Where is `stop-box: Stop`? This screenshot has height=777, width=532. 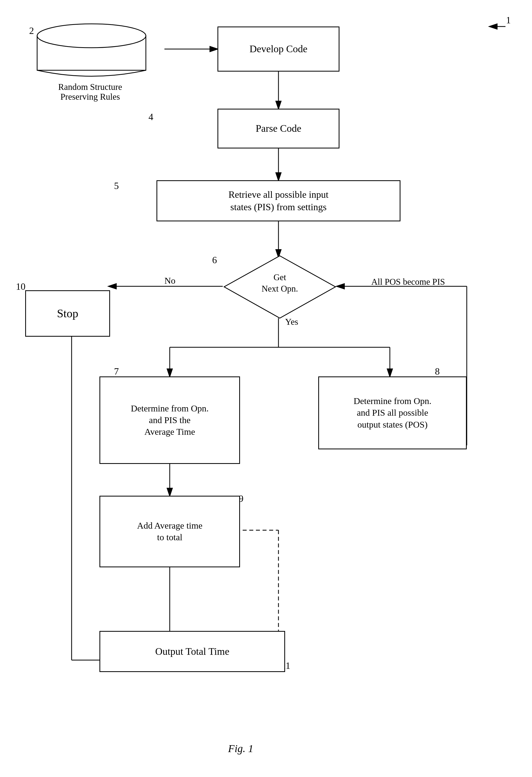 stop-box: Stop is located at coordinates (68, 314).